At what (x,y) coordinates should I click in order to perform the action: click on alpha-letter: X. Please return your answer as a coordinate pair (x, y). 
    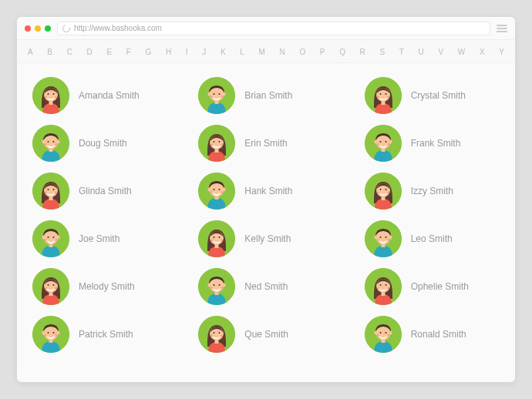
    Looking at the image, I should click on (483, 52).